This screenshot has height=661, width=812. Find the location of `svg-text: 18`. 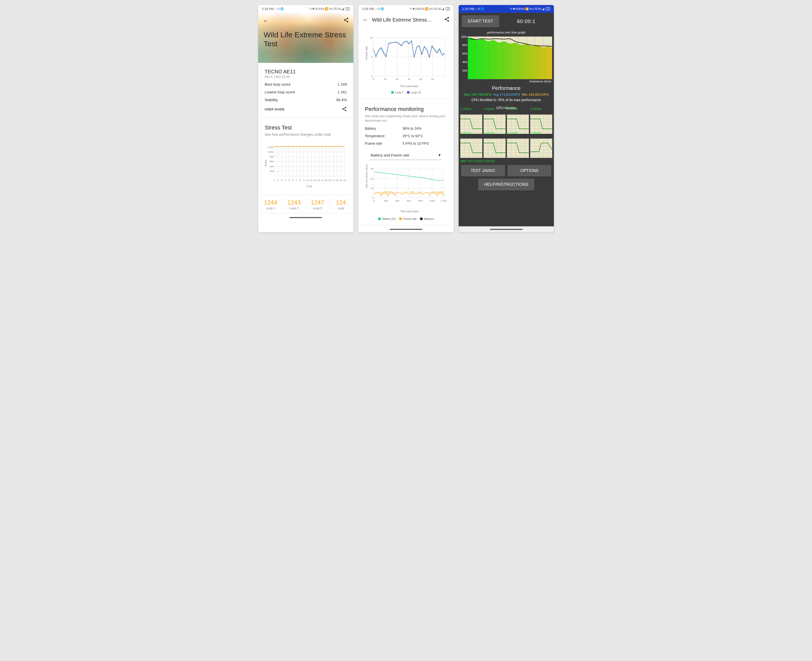

svg-text: 18 is located at coordinates (337, 180).